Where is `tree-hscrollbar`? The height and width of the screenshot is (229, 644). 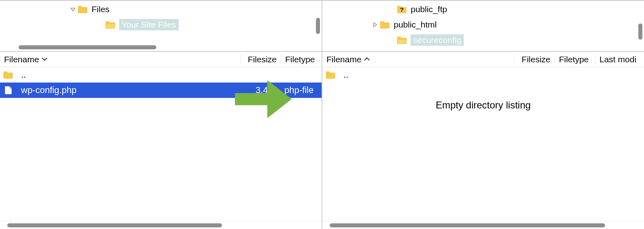
tree-hscrollbar is located at coordinates (161, 47).